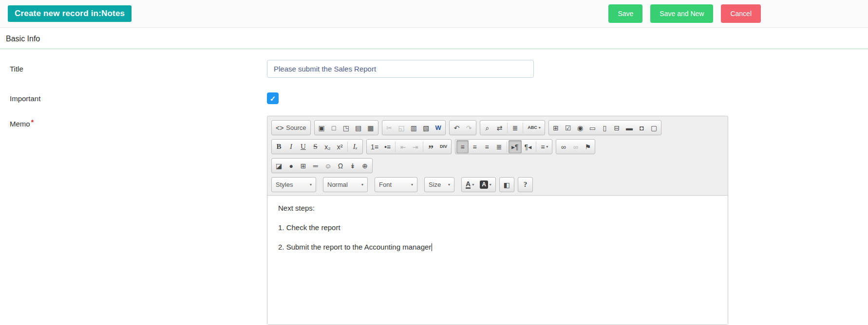 This screenshot has height=325, width=868. Describe the element at coordinates (525, 185) in the screenshot. I see `about-button: ?` at that location.